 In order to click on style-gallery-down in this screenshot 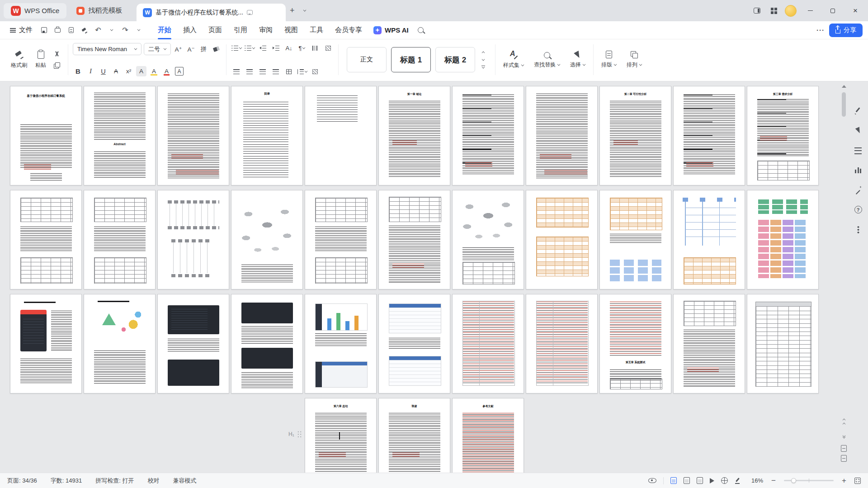, I will do `click(483, 60)`.